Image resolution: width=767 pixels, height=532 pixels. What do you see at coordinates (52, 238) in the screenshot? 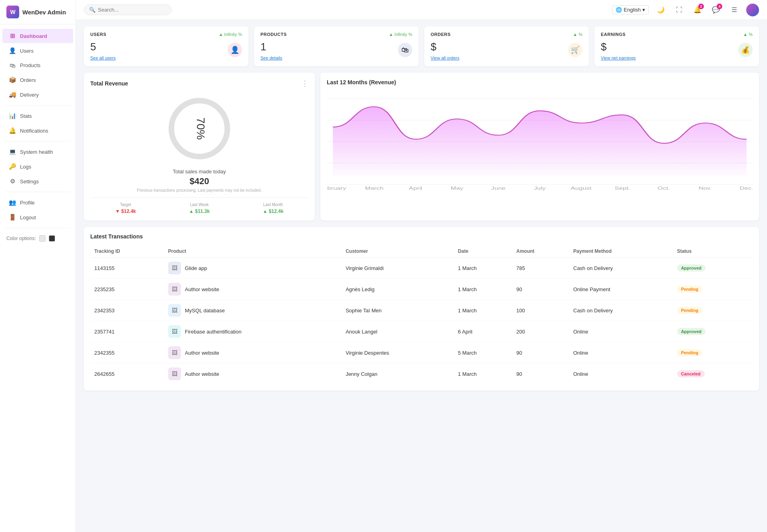
I see `color-swatch-dark` at bounding box center [52, 238].